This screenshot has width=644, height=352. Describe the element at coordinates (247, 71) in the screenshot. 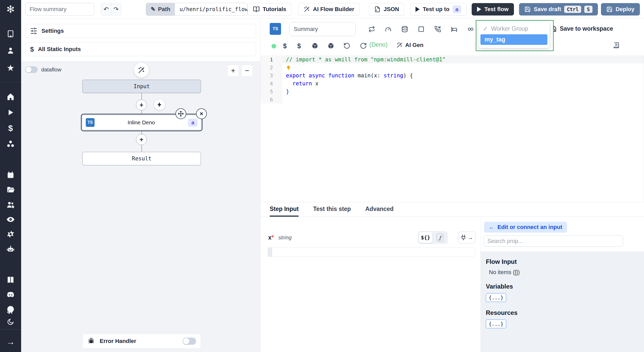

I see `zoom-out-button: −` at that location.